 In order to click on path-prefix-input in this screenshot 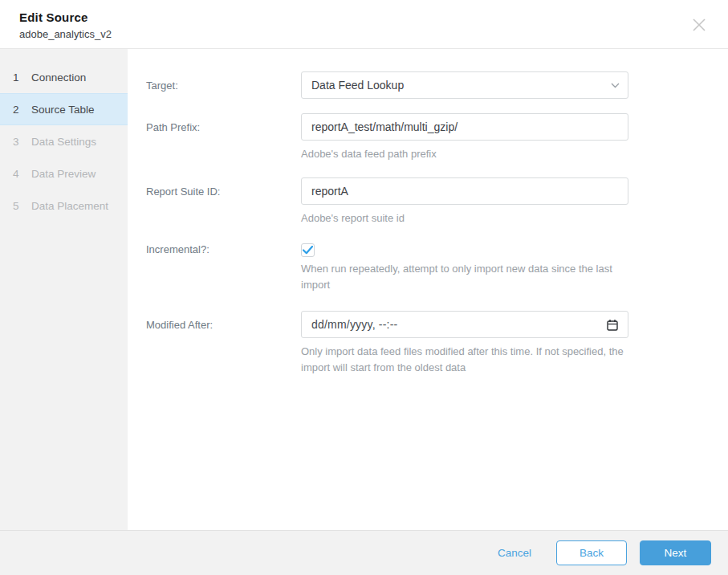, I will do `click(465, 127)`.